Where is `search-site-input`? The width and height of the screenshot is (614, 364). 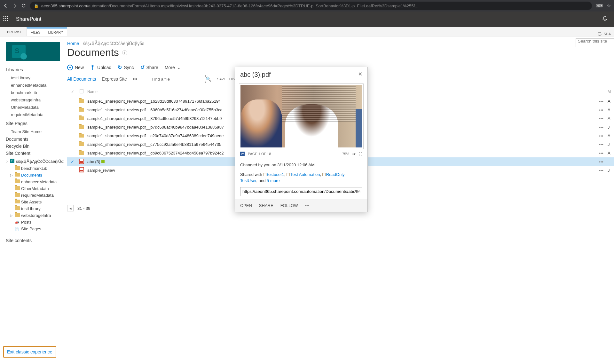
search-site-input is located at coordinates (595, 41).